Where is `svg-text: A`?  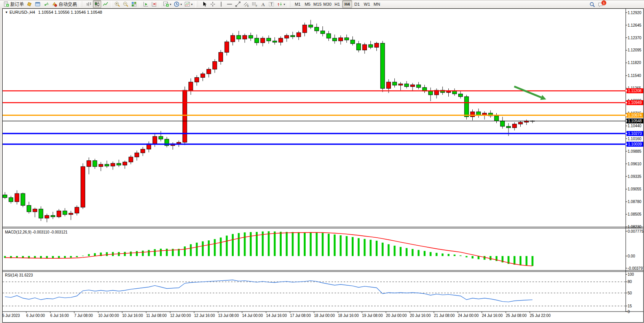
svg-text: A is located at coordinates (263, 5).